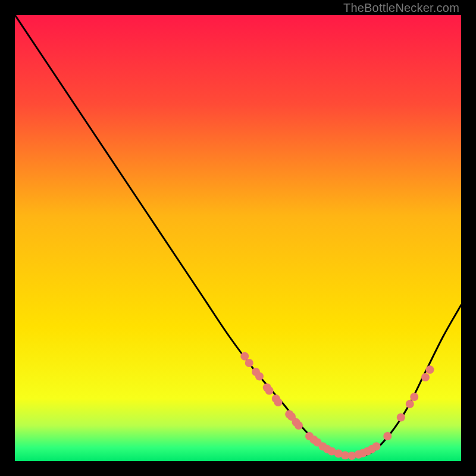 This screenshot has width=476, height=476. What do you see at coordinates (401, 8) in the screenshot?
I see `watermark-text: TheBottleNecker.com` at bounding box center [401, 8].